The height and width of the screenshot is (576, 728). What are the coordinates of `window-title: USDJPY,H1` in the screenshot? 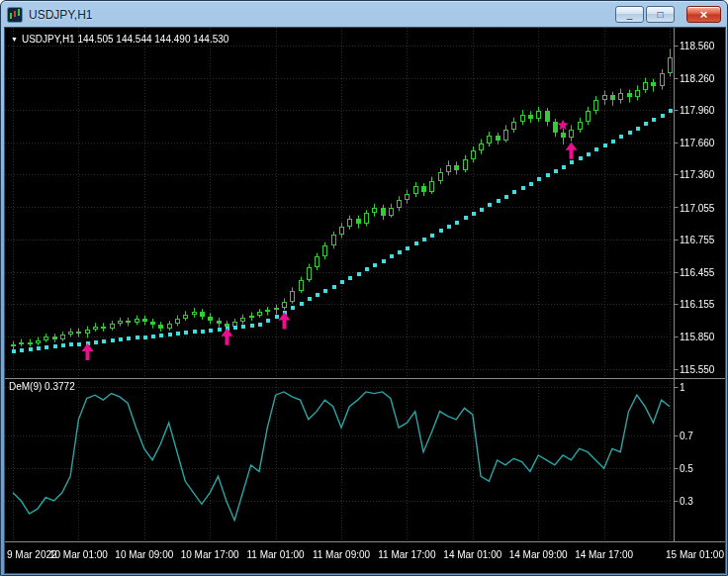 It's located at (60, 15).